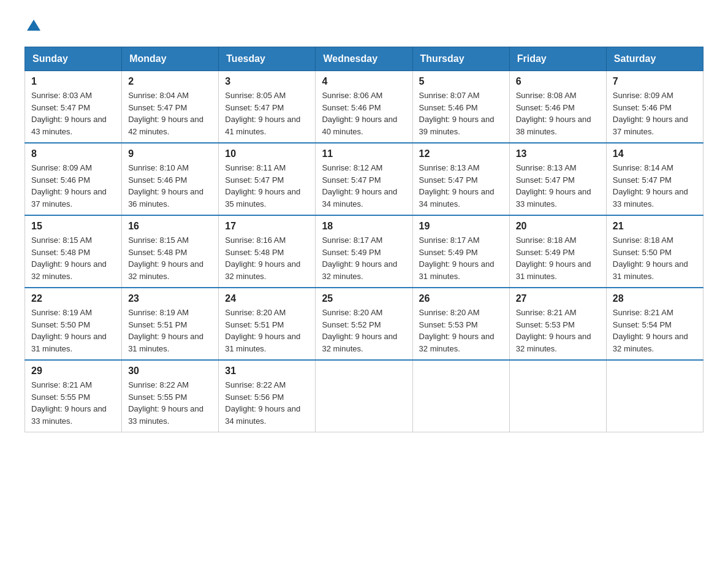 This screenshot has width=728, height=563. What do you see at coordinates (359, 331) in the screenshot?
I see `day-info: Sunrise: 8:20 AMSunset: 5:52 PMDaylight:…` at bounding box center [359, 331].